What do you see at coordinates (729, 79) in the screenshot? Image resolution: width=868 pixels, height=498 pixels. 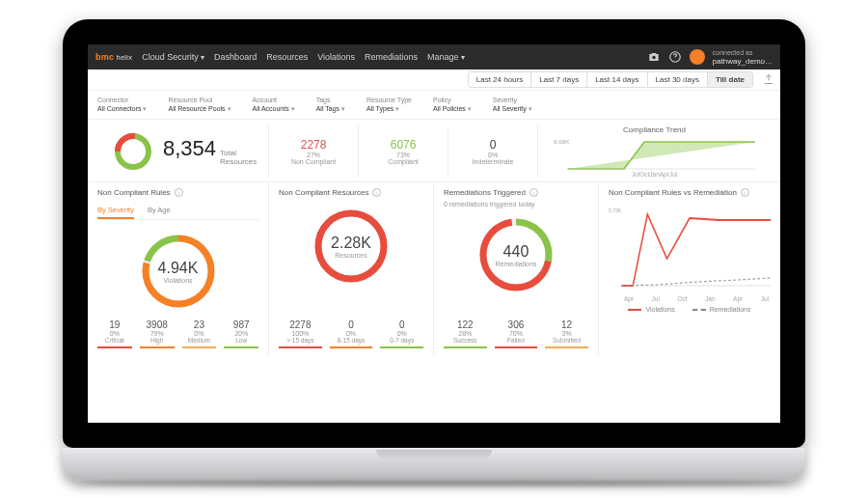 I see `tab-till-date: Till date` at bounding box center [729, 79].